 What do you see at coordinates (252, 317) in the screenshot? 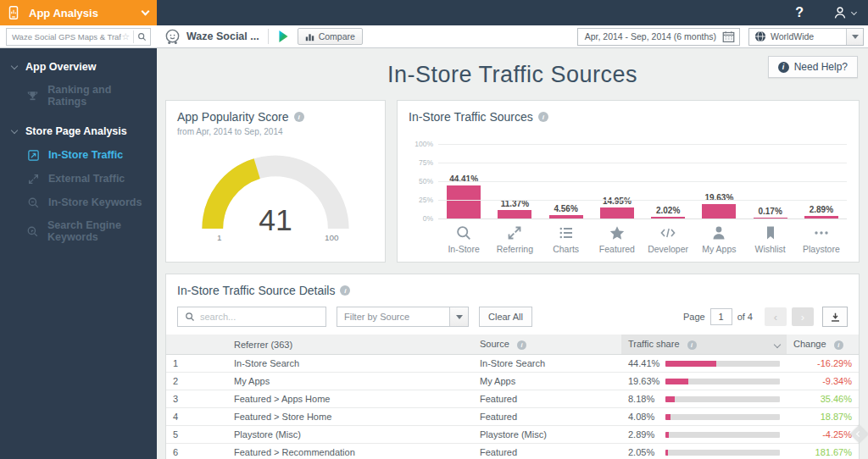
I see `table-search-box` at bounding box center [252, 317].